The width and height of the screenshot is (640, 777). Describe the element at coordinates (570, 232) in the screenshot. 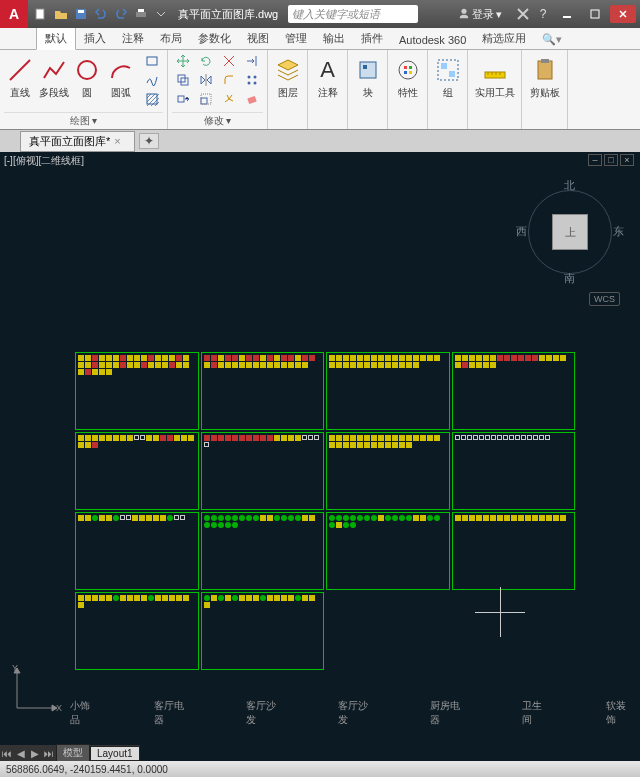

I see `viewcube: 上 北 南 西 东` at that location.